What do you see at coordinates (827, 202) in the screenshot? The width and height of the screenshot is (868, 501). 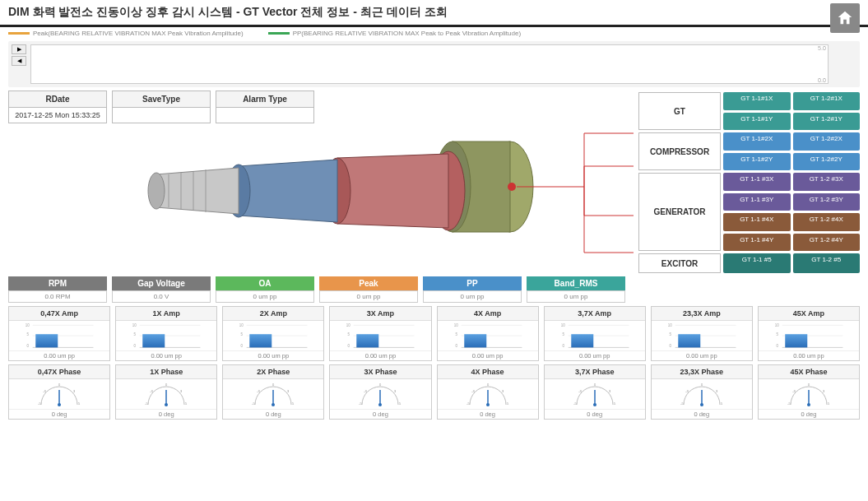 I see `sensor-chip: GT 1-2 #3Y` at bounding box center [827, 202].